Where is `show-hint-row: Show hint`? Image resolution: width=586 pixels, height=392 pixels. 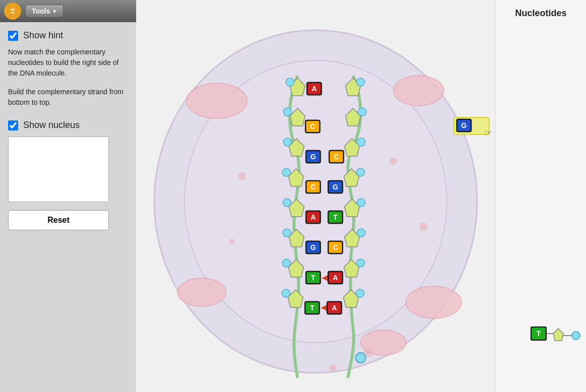 show-hint-row: Show hint is located at coordinates (68, 35).